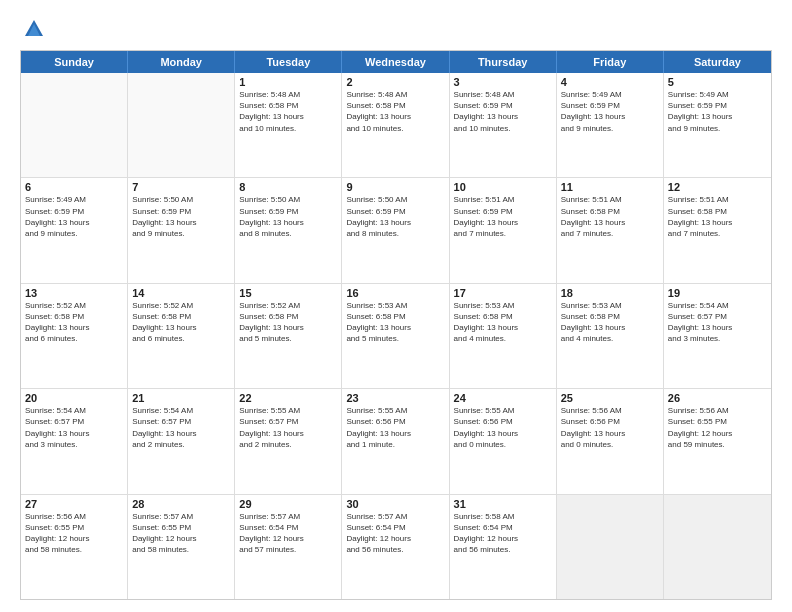 This screenshot has width=792, height=612. Describe the element at coordinates (181, 444) in the screenshot. I see `cell-info-line: and 2 minutes.` at that location.